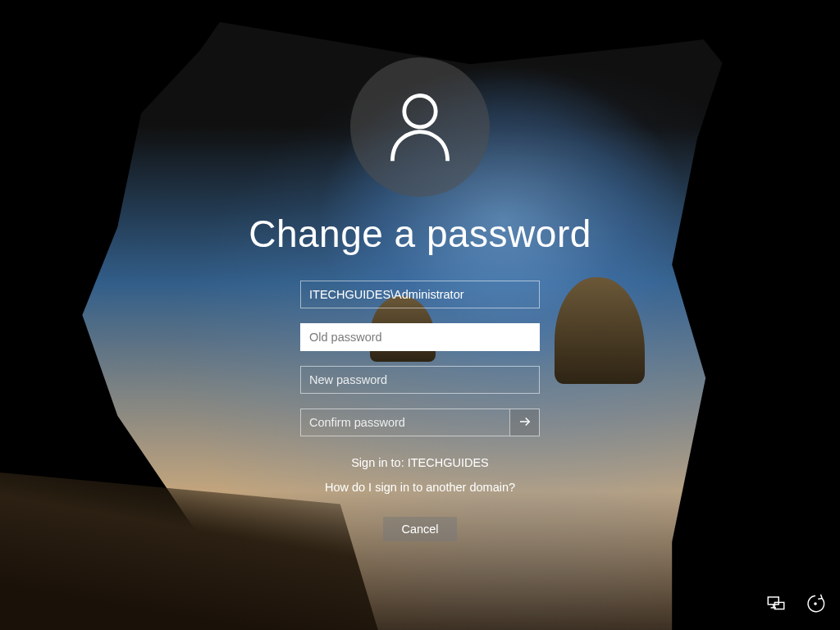 This screenshot has width=840, height=630. What do you see at coordinates (420, 337) in the screenshot?
I see `old-password-field` at bounding box center [420, 337].